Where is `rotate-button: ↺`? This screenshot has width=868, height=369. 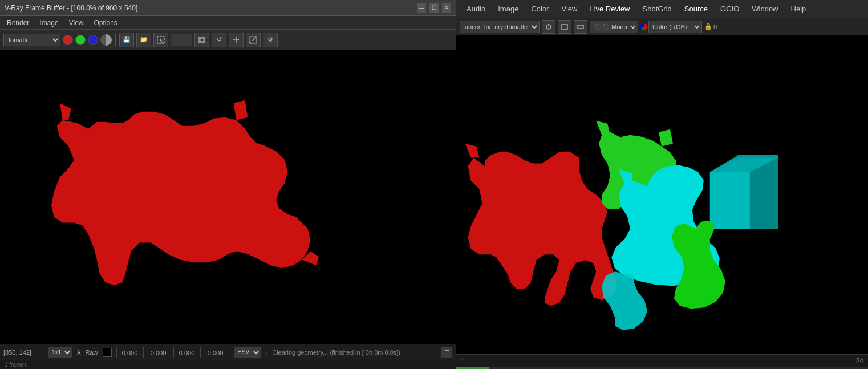
rotate-button: ↺ is located at coordinates (219, 40).